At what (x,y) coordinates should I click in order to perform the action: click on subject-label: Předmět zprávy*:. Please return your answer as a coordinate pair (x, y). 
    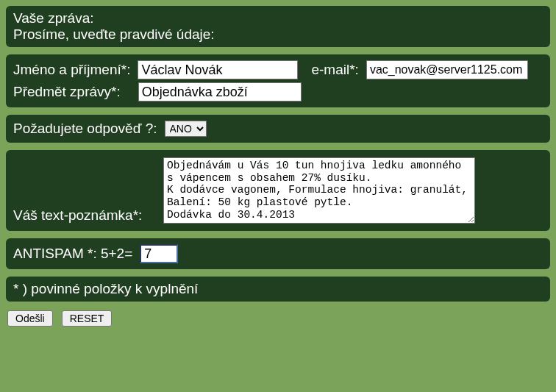
    Looking at the image, I should click on (67, 92).